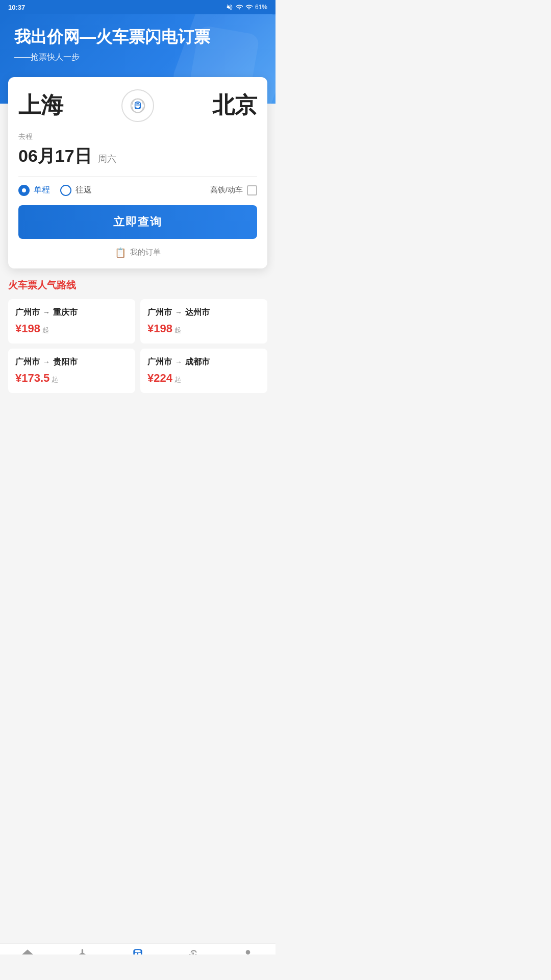 This screenshot has height=980, width=551. Describe the element at coordinates (249, 7) in the screenshot. I see `signal-icon` at that location.